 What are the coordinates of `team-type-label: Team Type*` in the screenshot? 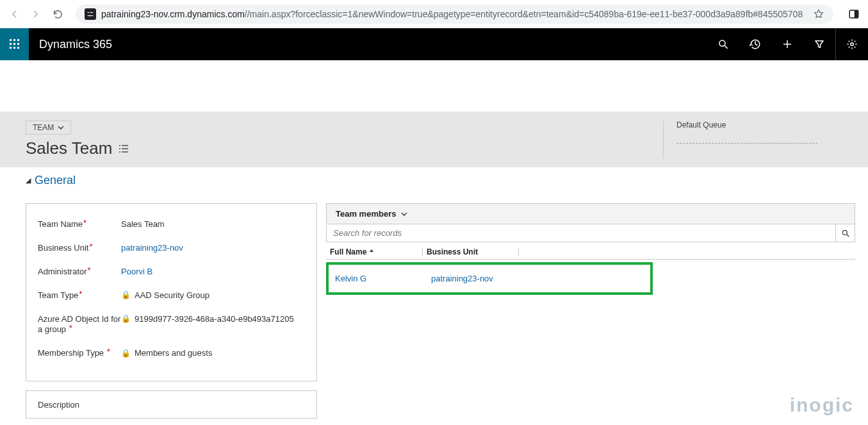 It's located at (79, 296).